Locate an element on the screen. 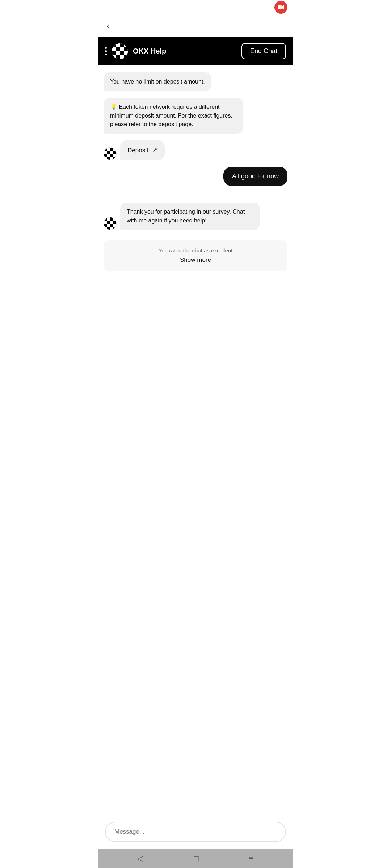 The image size is (391, 868). nav-back-button: ◁ is located at coordinates (140, 859).